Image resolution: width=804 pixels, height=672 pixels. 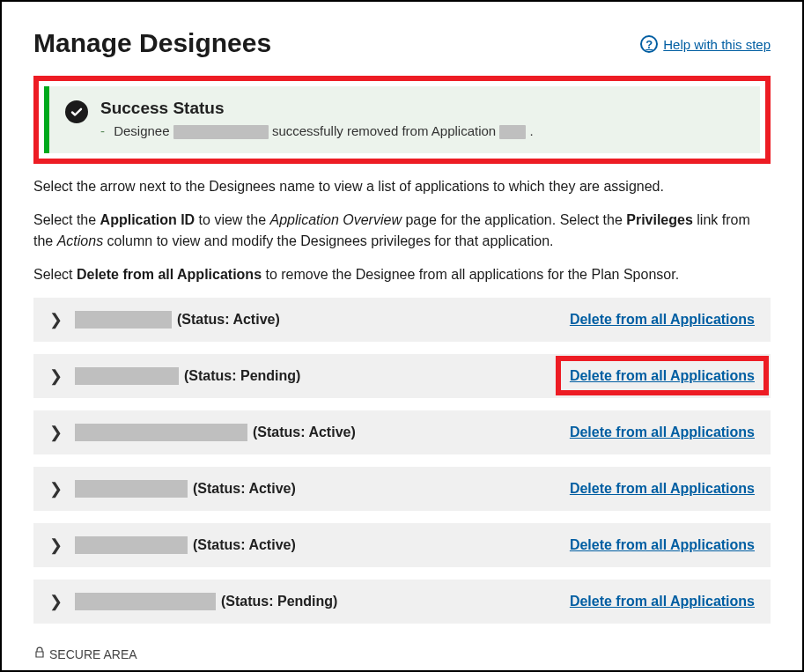 I want to click on header-row: Manage Designees ? Help with this step, so click(x=402, y=43).